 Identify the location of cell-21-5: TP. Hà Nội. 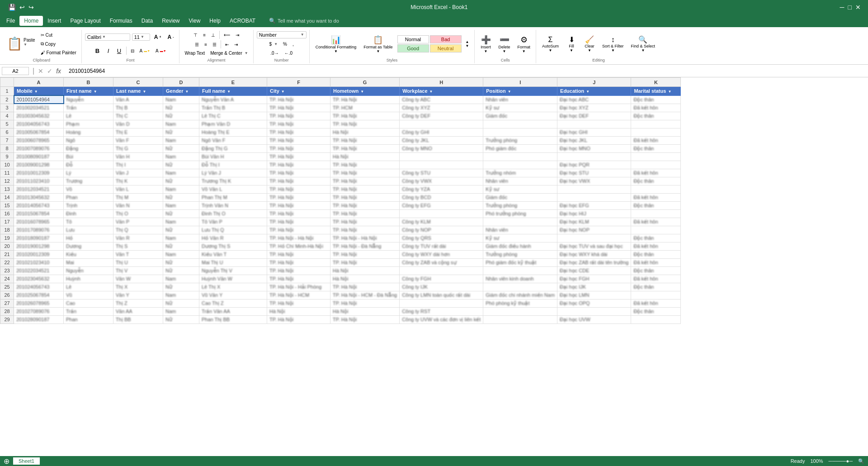
(299, 254).